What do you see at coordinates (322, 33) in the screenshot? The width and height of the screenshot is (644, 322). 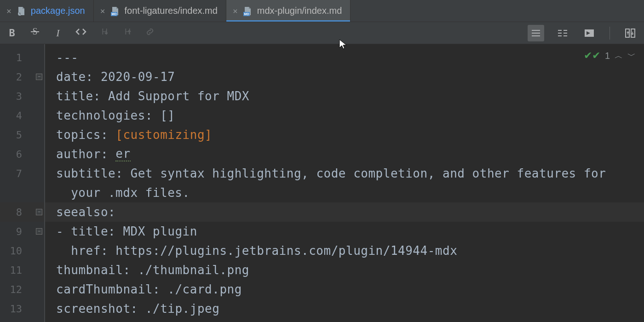 I see `markdown-toolbar: B S I H H` at bounding box center [322, 33].